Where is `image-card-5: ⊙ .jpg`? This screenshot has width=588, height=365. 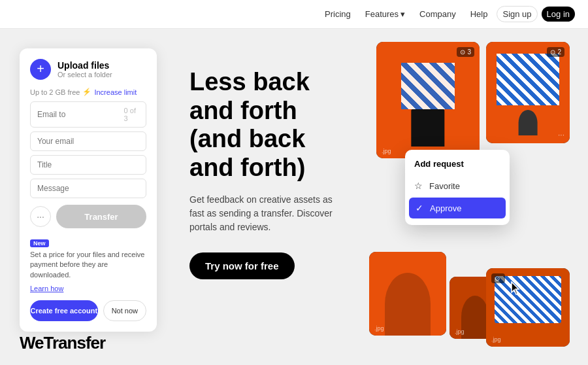
image-card-5: ⊙ .jpg is located at coordinates (528, 307).